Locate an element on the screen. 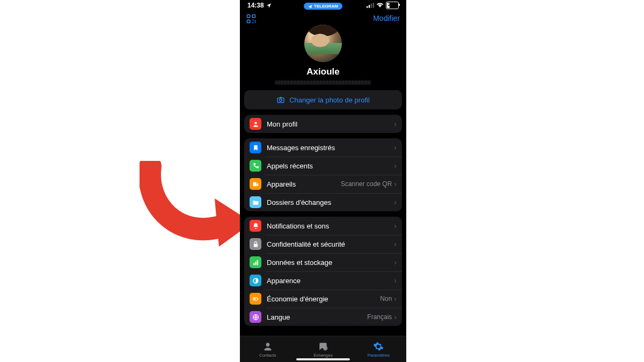  home-indicator is located at coordinates (323, 359).